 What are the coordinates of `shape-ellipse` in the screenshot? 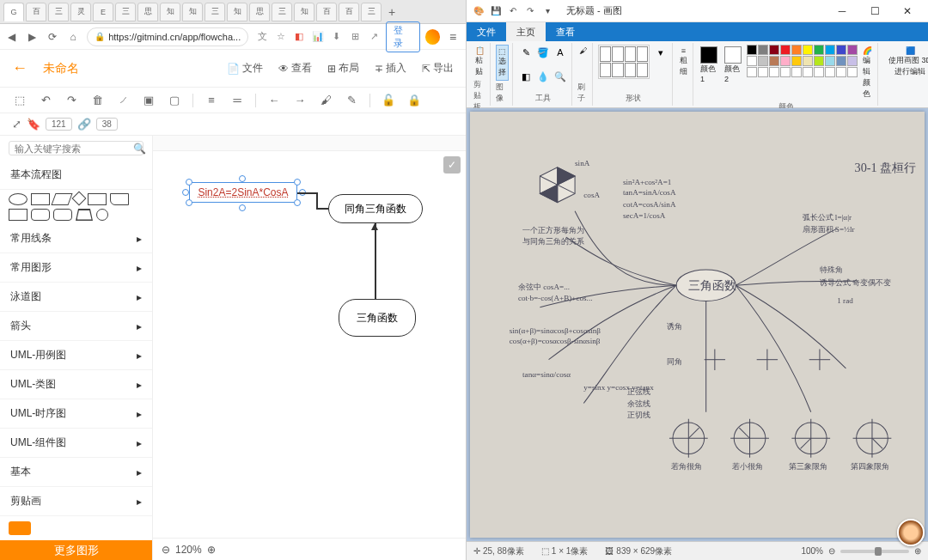 It's located at (18, 199).